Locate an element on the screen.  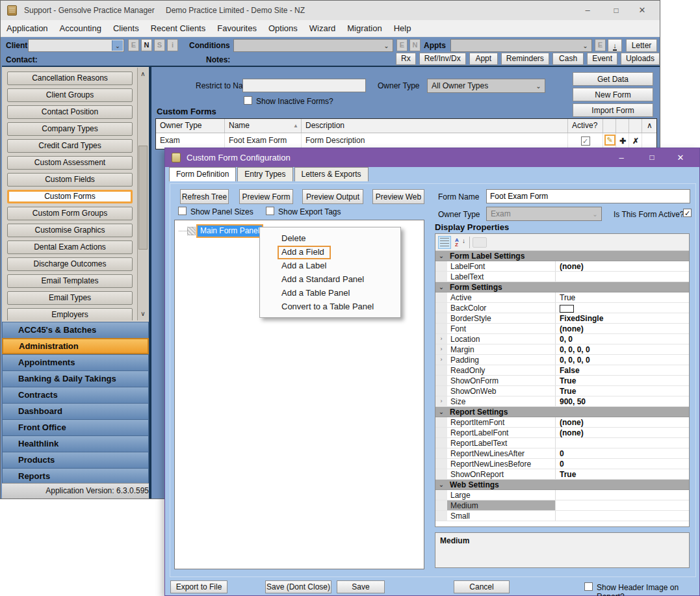
property-row-padding: ›Padding0, 0, 0, 0 is located at coordinates (562, 360).